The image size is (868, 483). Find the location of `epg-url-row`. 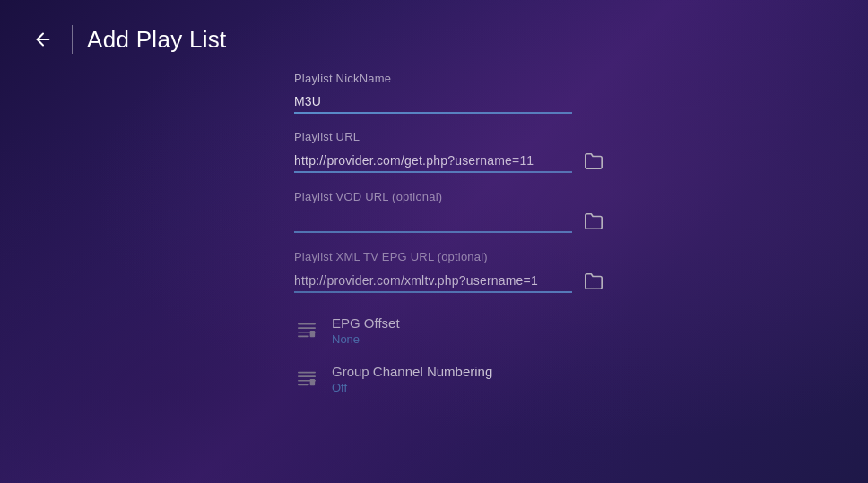

epg-url-row is located at coordinates (581, 281).